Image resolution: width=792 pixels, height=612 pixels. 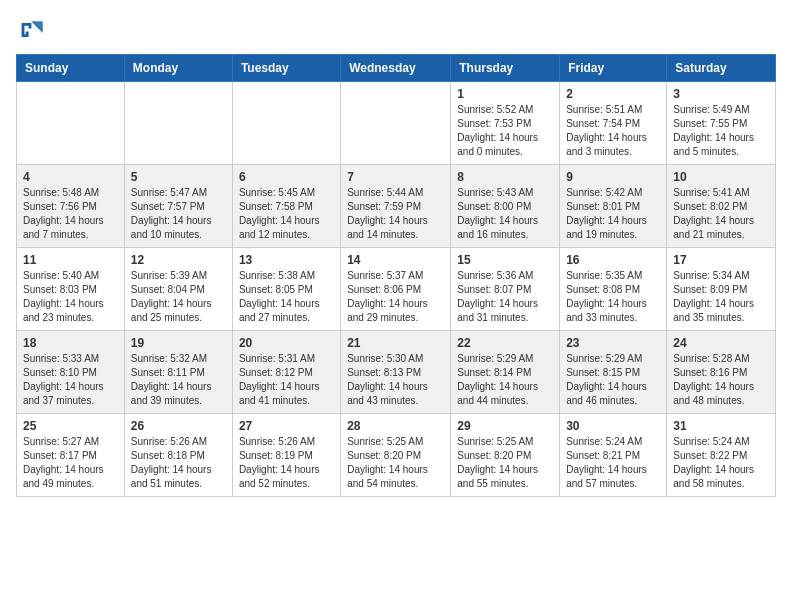 I want to click on calendar-cell: 15Sunrise: 5:36 AM Sunset: 8:07 PM Dayli…, so click(x=506, y=290).